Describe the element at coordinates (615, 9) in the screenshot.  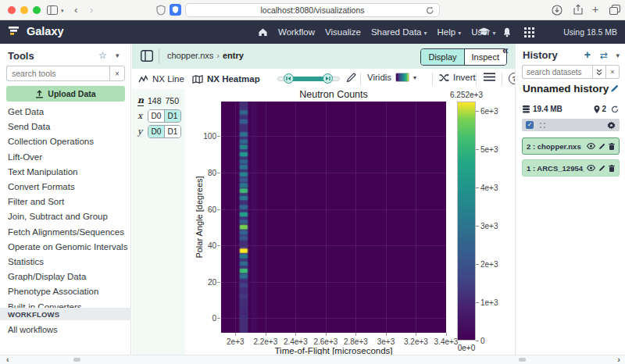
I see `tab-overview-icon` at that location.